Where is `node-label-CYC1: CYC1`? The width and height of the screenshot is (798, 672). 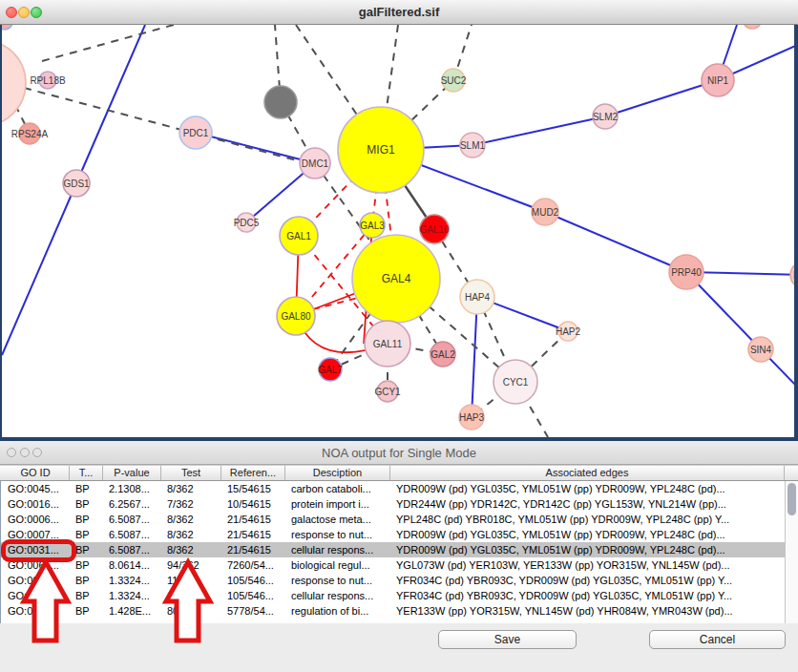
node-label-CYC1: CYC1 is located at coordinates (515, 382).